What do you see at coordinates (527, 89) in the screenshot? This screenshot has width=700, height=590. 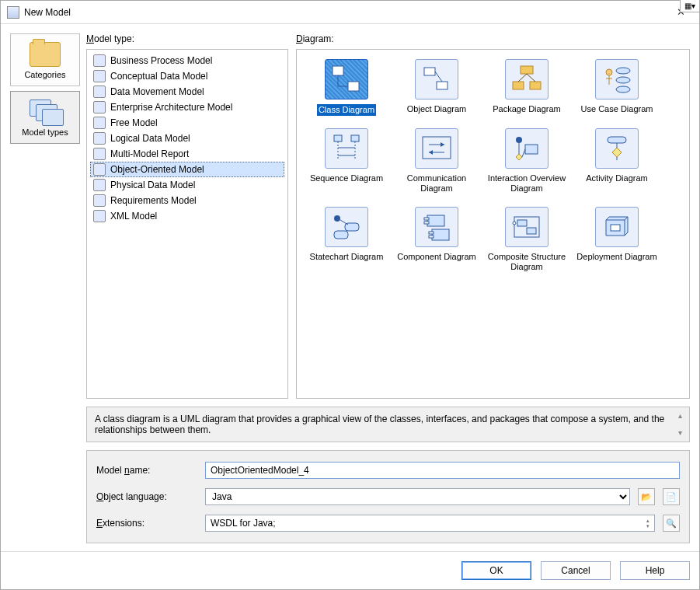 I see `diagram-item: Package Diagram` at bounding box center [527, 89].